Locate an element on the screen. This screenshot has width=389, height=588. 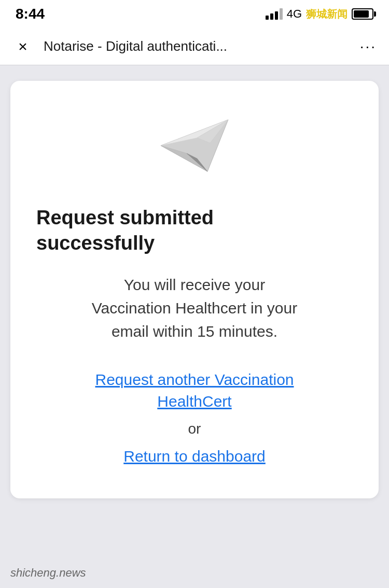
status-time: 8:44 is located at coordinates (30, 14).